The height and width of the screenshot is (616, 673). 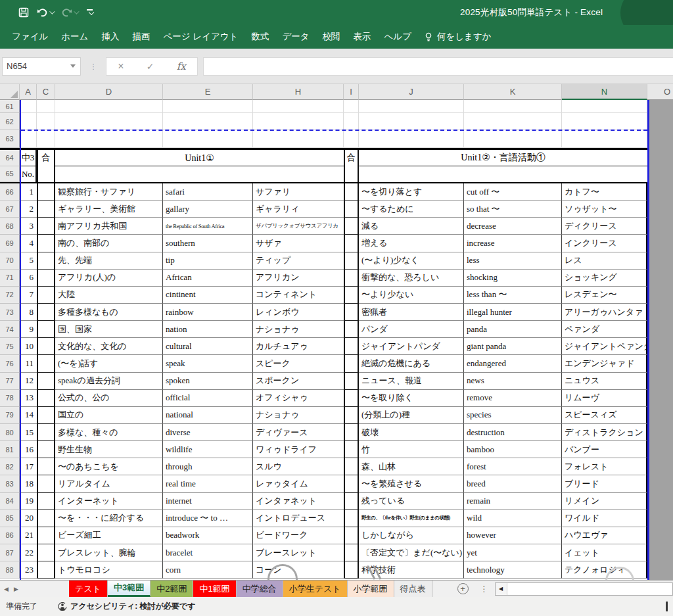 What do you see at coordinates (298, 107) in the screenshot?
I see `cell-h61` at bounding box center [298, 107].